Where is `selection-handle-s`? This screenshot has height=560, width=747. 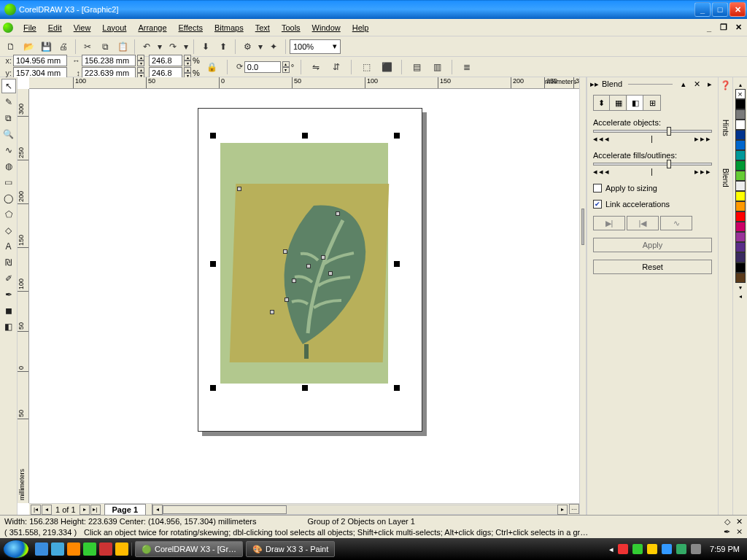
selection-handle-s is located at coordinates (305, 388).